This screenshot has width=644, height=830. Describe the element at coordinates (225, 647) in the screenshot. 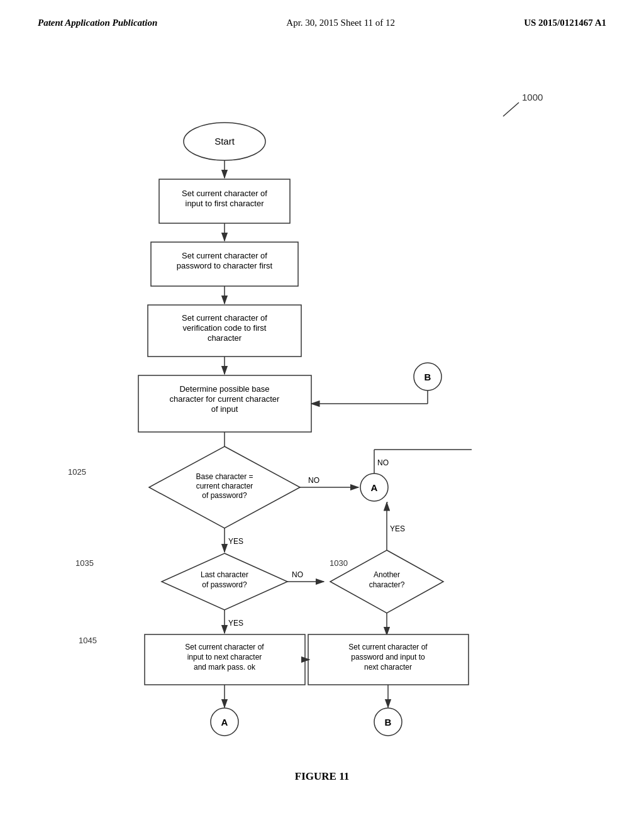

I see `step1045-text1: Set current character of` at that location.